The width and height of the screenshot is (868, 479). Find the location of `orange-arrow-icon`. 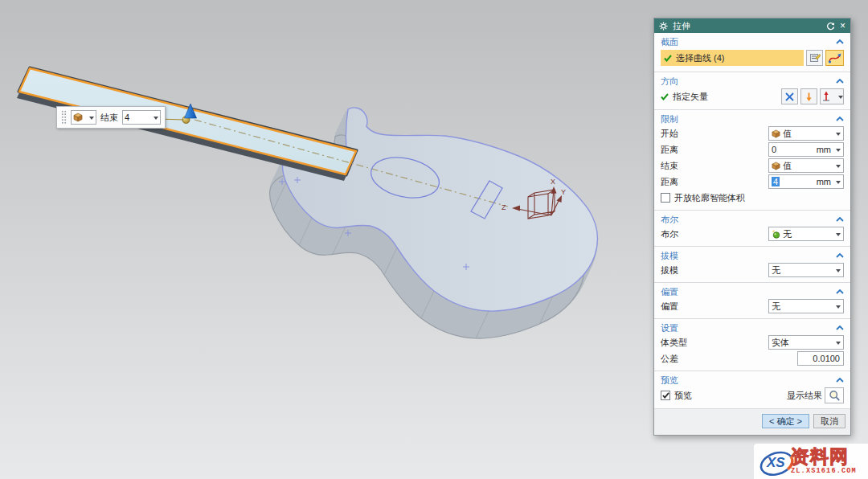

orange-arrow-icon is located at coordinates (809, 96).